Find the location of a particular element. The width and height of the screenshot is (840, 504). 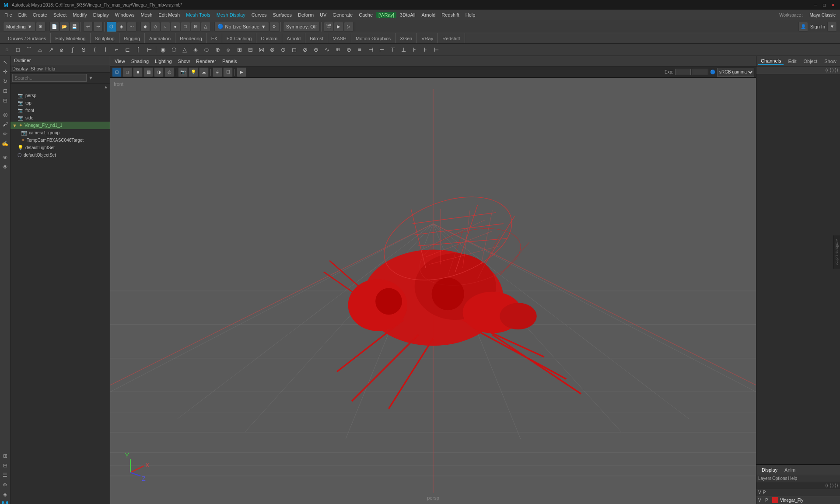

surface-tool-4: ◈ is located at coordinates (196, 50).